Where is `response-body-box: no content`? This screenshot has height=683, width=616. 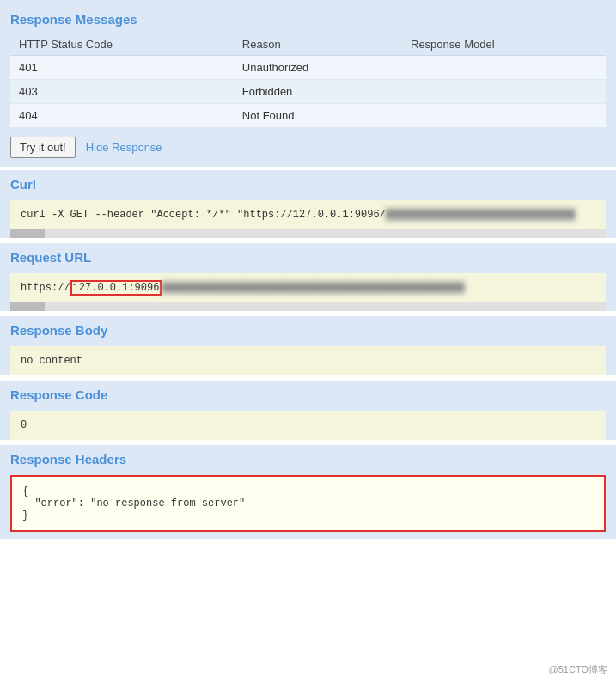
response-body-box: no content is located at coordinates (308, 361).